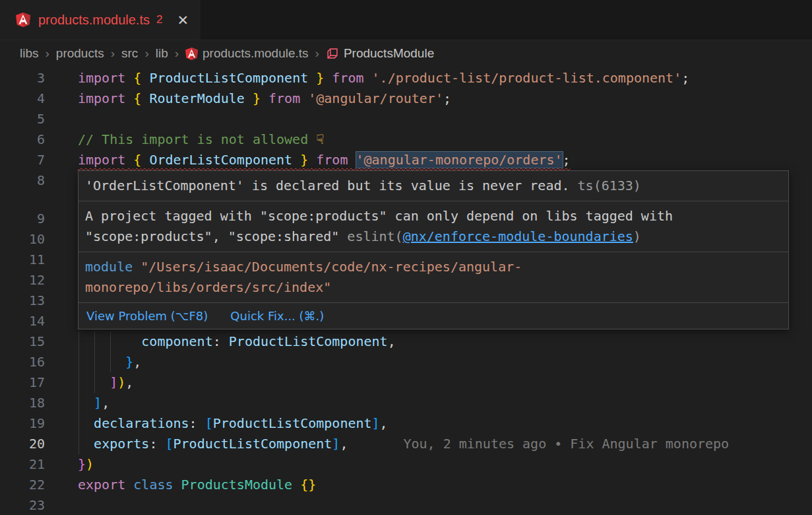 The height and width of the screenshot is (515, 812). Describe the element at coordinates (22, 403) in the screenshot. I see `line-number: 18` at that location.